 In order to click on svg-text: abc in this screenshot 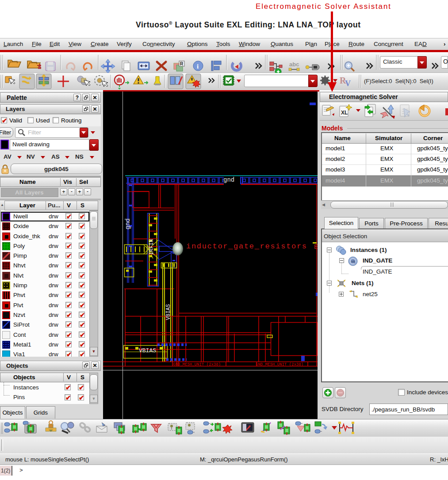, I will do `click(294, 65)`.